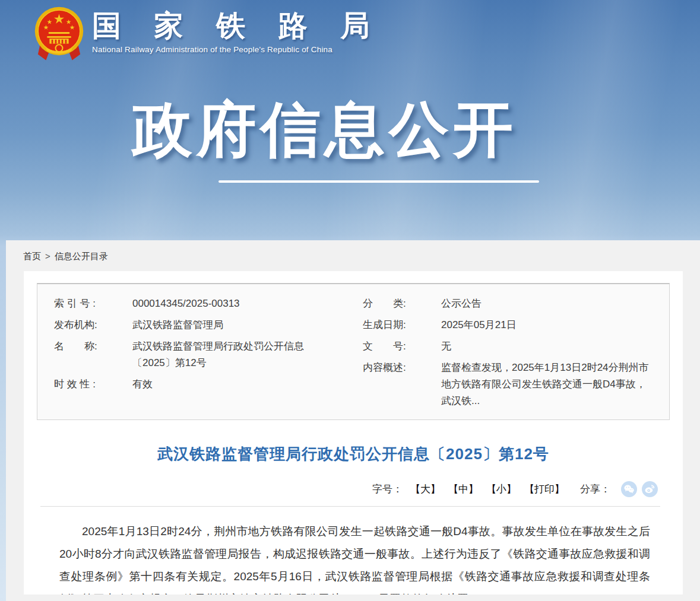 The image size is (700, 601). I want to click on meta-column-left: 索 引 号 : 000014345/2025-00313 发布机构: 武汉铁路监…, so click(195, 352).